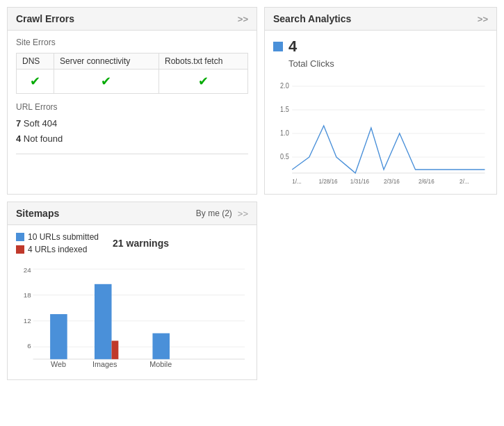 The width and height of the screenshot is (504, 426). Describe the element at coordinates (28, 321) in the screenshot. I see `svg-text: 12` at that location.